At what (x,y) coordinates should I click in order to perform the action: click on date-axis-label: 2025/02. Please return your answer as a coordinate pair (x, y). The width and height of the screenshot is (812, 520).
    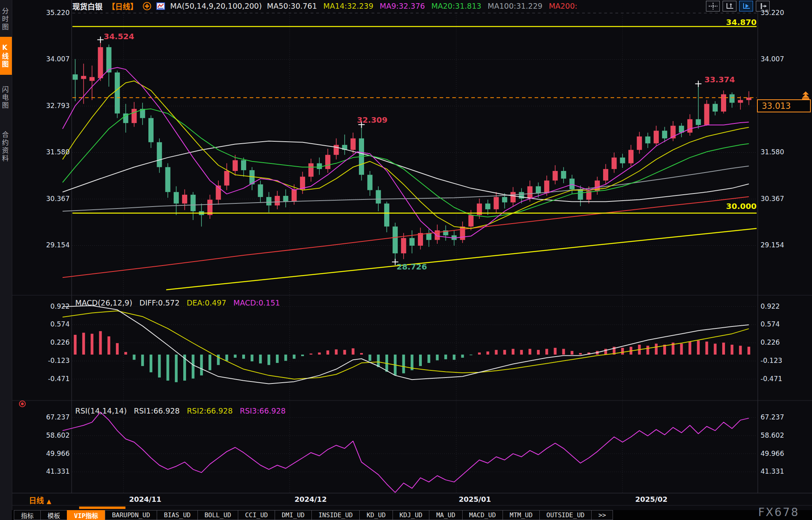
    Looking at the image, I should click on (651, 499).